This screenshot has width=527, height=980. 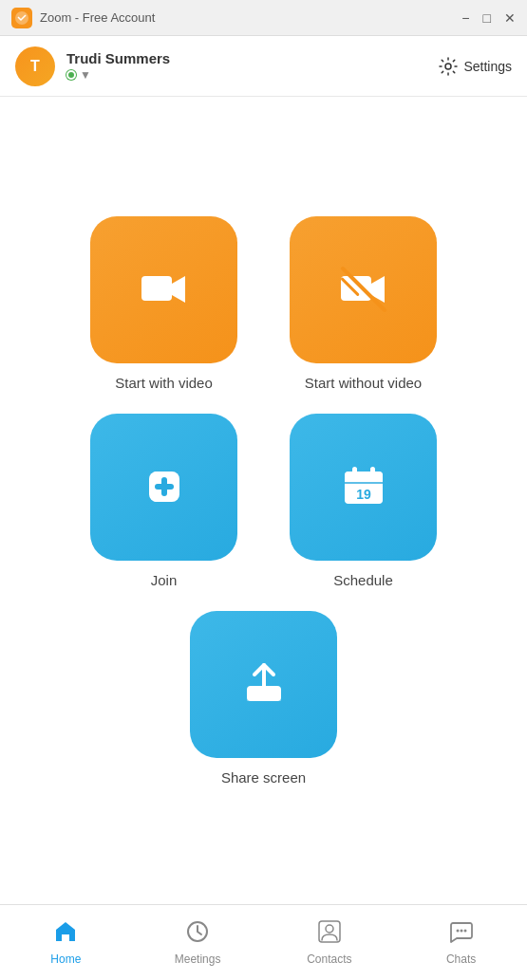 What do you see at coordinates (66, 934) in the screenshot?
I see `home-icon` at bounding box center [66, 934].